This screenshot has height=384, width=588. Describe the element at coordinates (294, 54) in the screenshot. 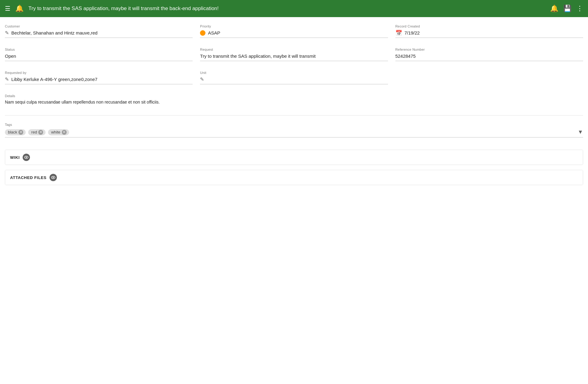

I see `form-row-2: Status Open Request Try to transmit the …` at that location.